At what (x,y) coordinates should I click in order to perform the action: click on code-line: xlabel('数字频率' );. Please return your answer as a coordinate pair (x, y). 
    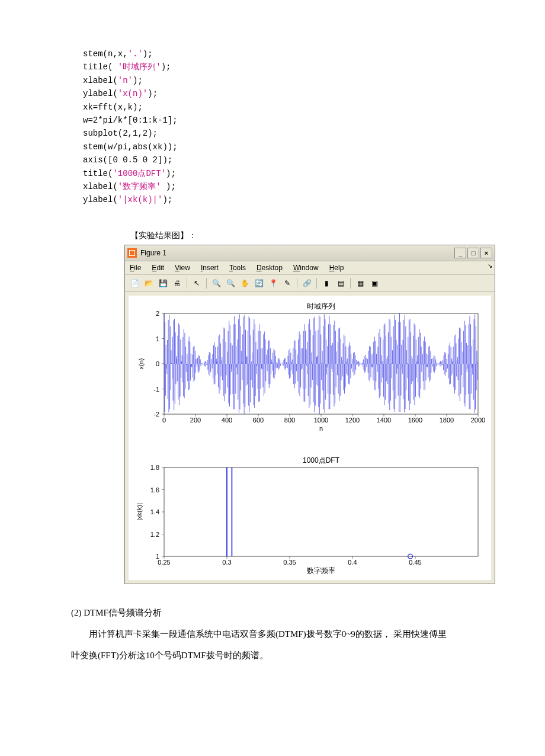
    Looking at the image, I should click on (284, 187).